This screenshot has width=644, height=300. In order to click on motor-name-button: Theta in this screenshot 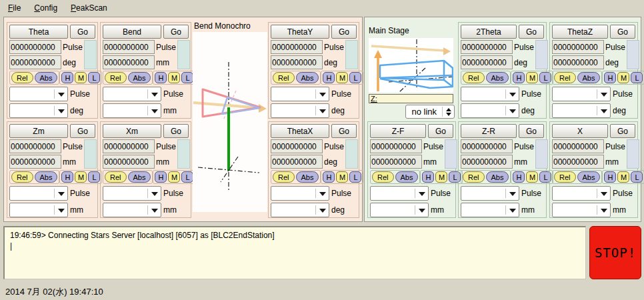, I will do `click(39, 32)`.